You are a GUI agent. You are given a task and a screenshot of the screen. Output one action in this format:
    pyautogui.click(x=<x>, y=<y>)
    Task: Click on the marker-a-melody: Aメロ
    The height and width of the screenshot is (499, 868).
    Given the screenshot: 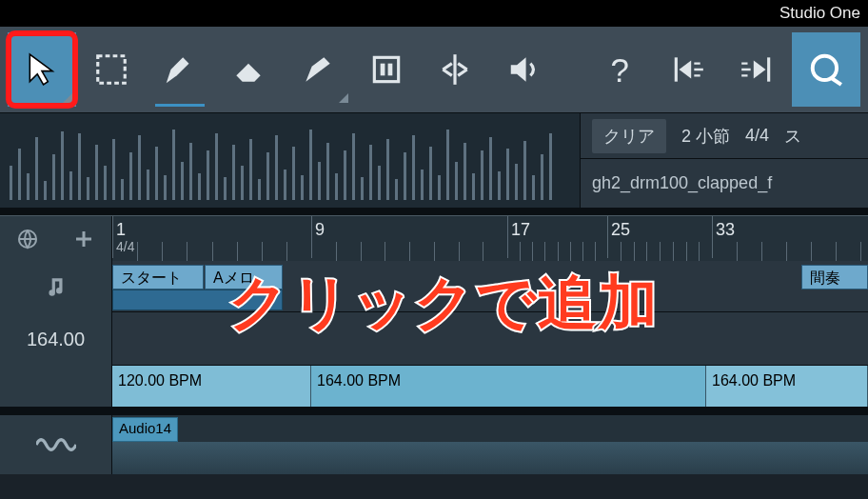 What is the action you would take?
    pyautogui.click(x=244, y=277)
    